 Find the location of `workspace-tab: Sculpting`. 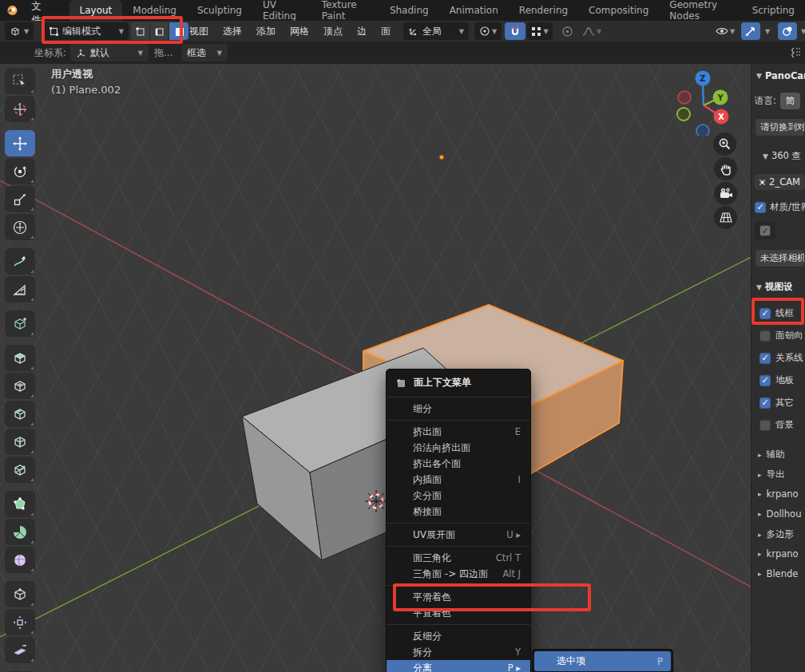

workspace-tab: Sculpting is located at coordinates (220, 10).